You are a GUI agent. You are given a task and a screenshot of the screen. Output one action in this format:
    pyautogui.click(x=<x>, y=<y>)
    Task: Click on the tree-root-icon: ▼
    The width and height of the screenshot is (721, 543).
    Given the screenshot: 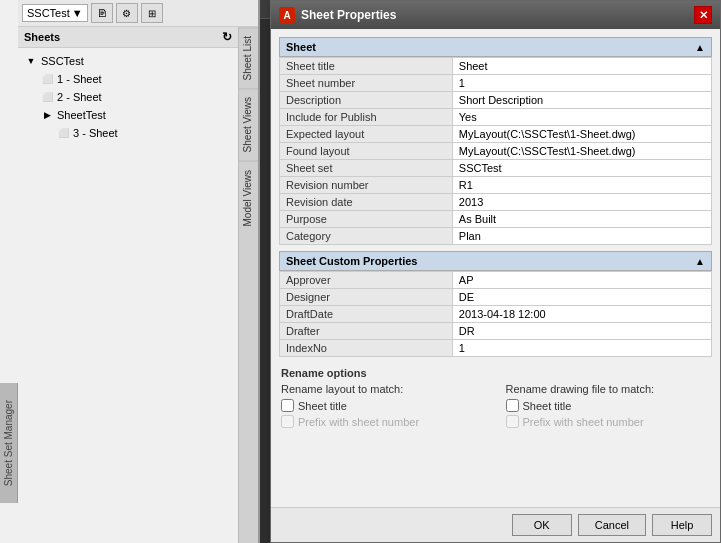 What is the action you would take?
    pyautogui.click(x=31, y=61)
    